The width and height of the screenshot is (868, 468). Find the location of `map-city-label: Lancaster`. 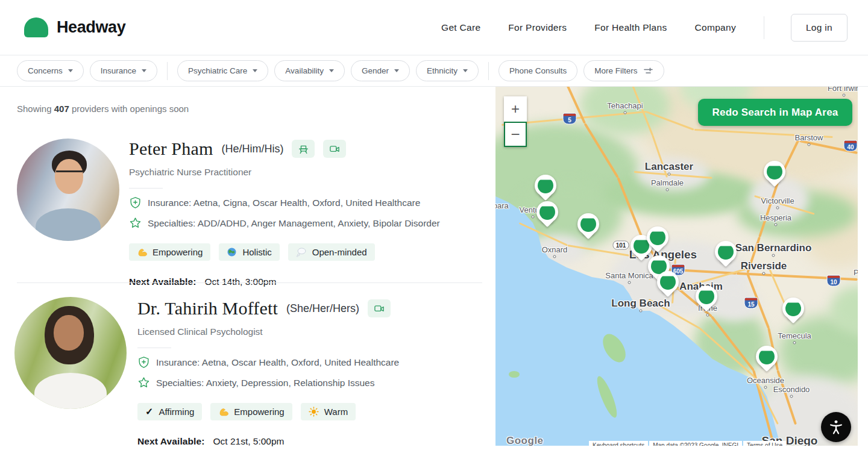

map-city-label: Lancaster is located at coordinates (669, 167).